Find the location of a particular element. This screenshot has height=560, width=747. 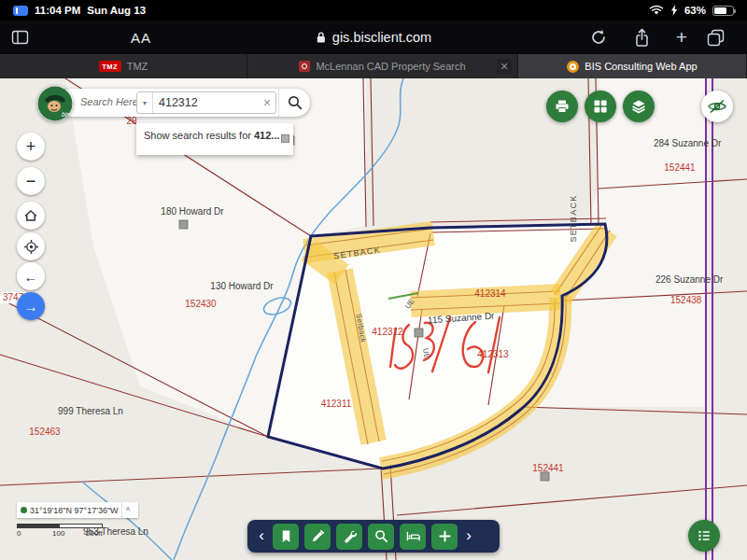

search-pill: Search Here: ▾ 412312 ✕ is located at coordinates (184, 103).